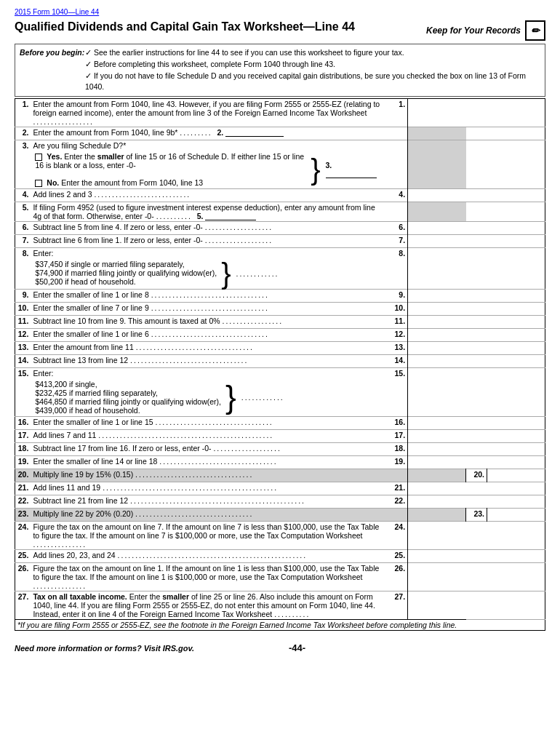  What do you see at coordinates (397, 322) in the screenshot?
I see `line-label: 11.` at bounding box center [397, 322].